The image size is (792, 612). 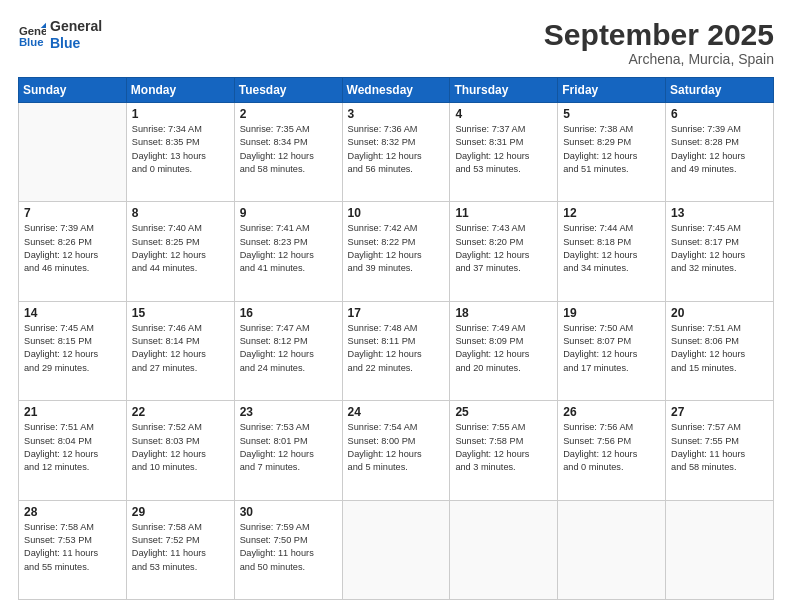 I want to click on day-number: 9, so click(x=288, y=213).